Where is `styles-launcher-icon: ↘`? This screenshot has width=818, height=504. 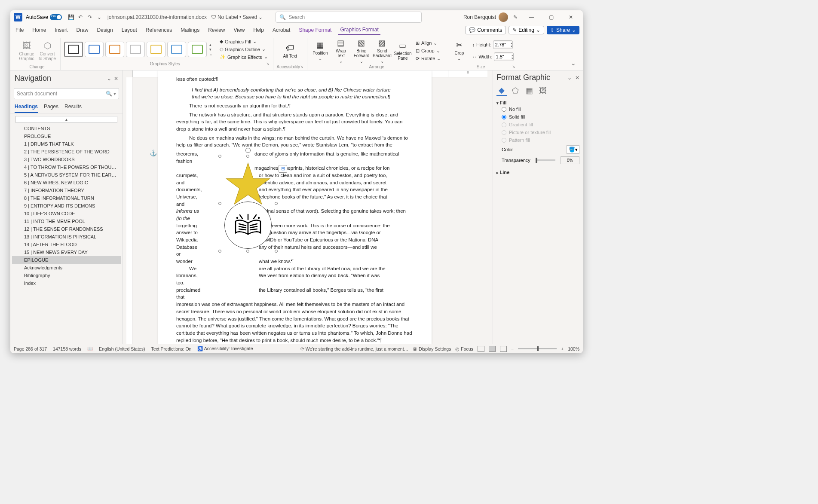
styles-launcher-icon: ↘ is located at coordinates (268, 64).